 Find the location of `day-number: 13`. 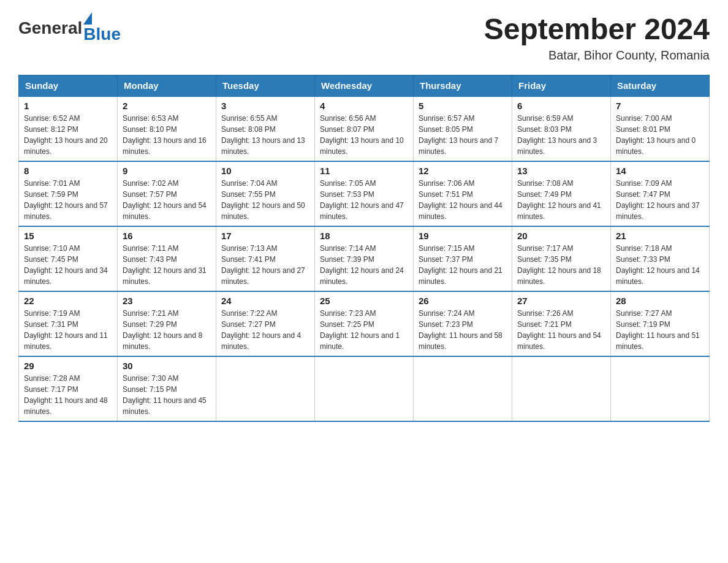

day-number: 13 is located at coordinates (561, 170).